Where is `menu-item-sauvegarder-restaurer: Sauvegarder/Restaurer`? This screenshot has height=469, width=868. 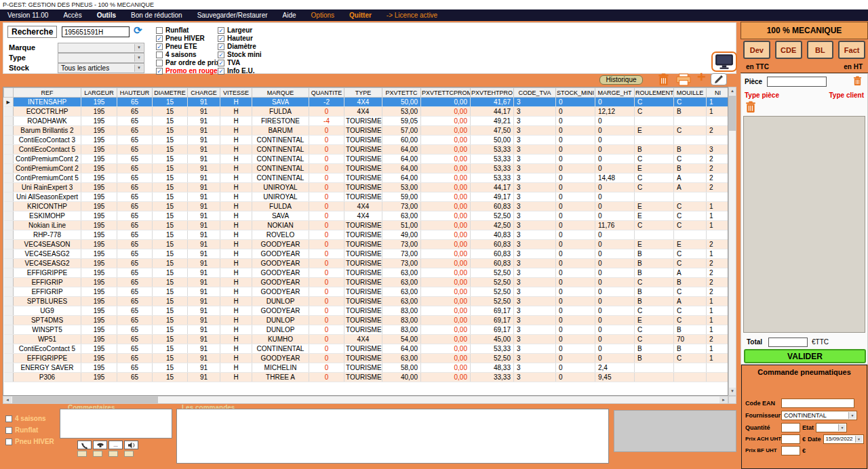
menu-item-sauvegarder-restaurer: Sauvegarder/Restaurer is located at coordinates (233, 15).